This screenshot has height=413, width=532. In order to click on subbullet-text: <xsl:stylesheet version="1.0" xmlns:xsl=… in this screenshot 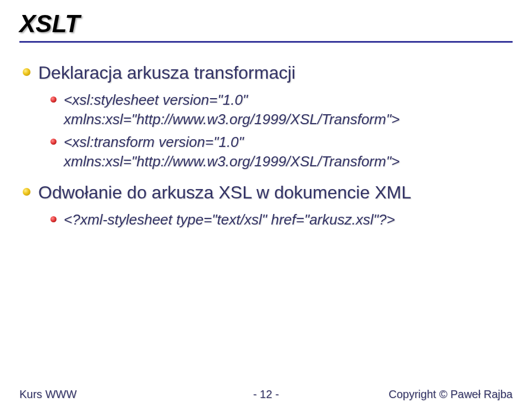, I will do `click(288, 110)`.